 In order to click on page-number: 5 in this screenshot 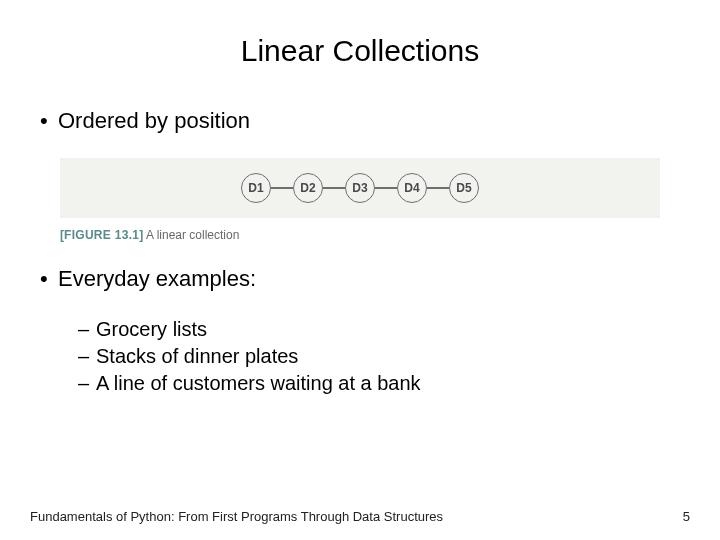, I will do `click(686, 516)`.